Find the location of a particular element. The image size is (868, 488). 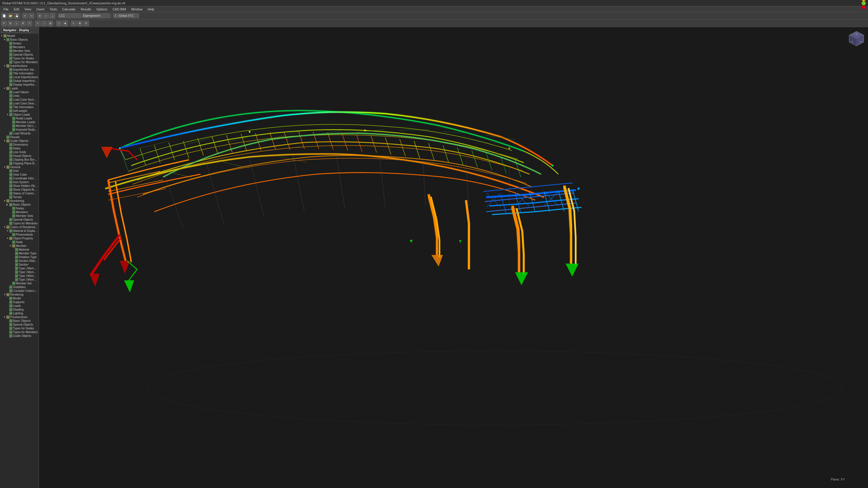

tree-item-pre-types-for-nodes: ✓Types for Nodes is located at coordinates (20, 328).